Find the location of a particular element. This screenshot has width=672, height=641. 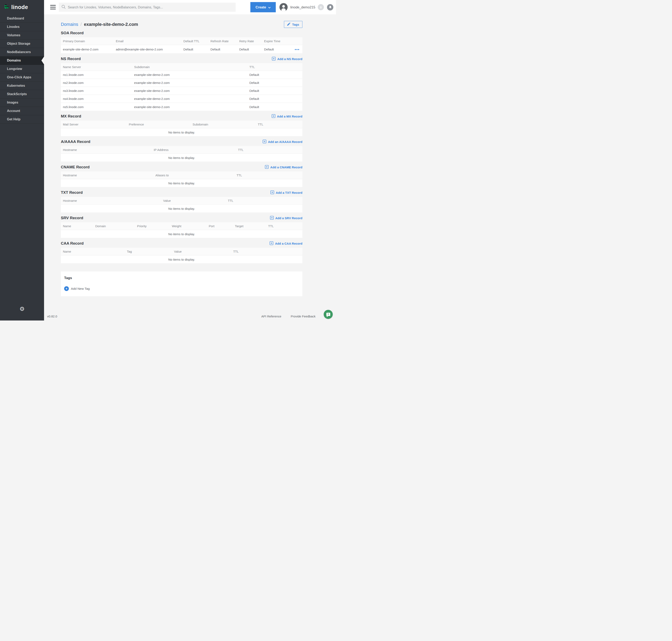

search-input is located at coordinates (151, 8).